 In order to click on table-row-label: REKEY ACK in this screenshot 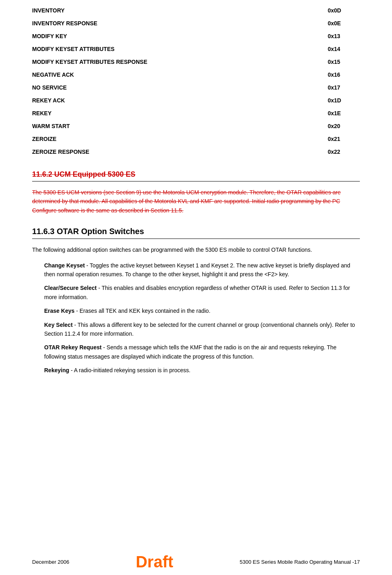, I will do `click(180, 100)`.